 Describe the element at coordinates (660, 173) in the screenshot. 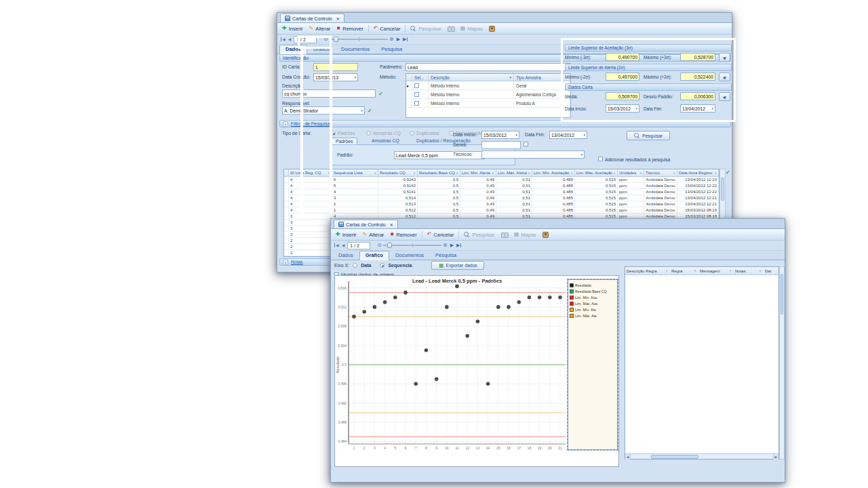

I see `column-header: Técnico▼` at that location.